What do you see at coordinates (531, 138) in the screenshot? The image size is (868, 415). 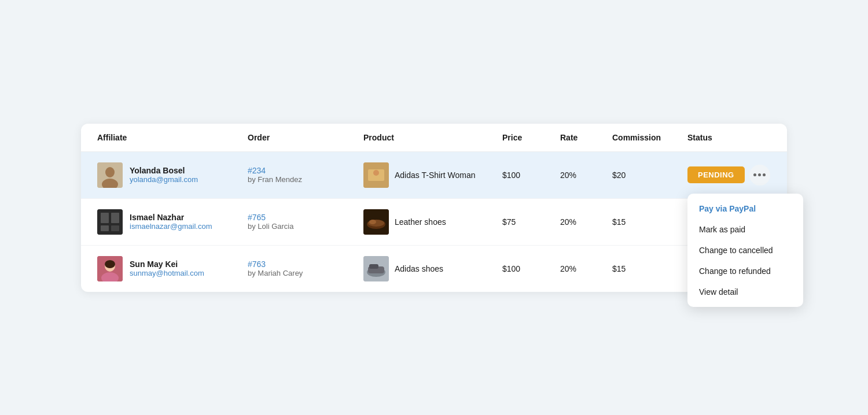 I see `header-price: Price` at bounding box center [531, 138].